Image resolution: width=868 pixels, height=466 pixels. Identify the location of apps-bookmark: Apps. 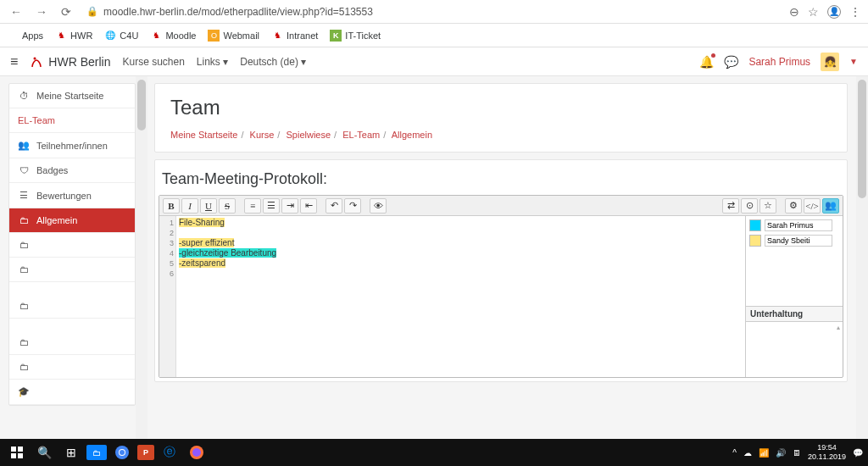
(25, 36).